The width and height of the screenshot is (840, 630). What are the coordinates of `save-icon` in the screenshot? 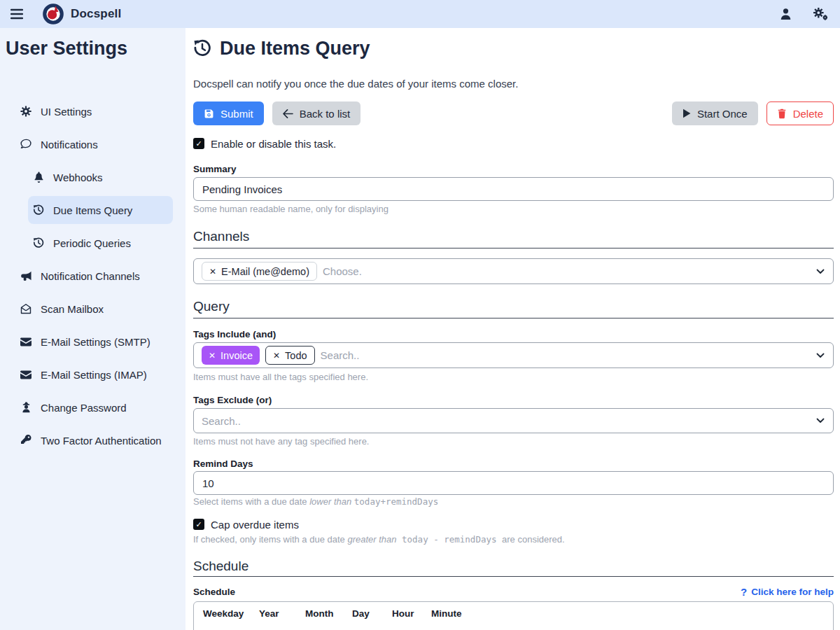 It's located at (209, 113).